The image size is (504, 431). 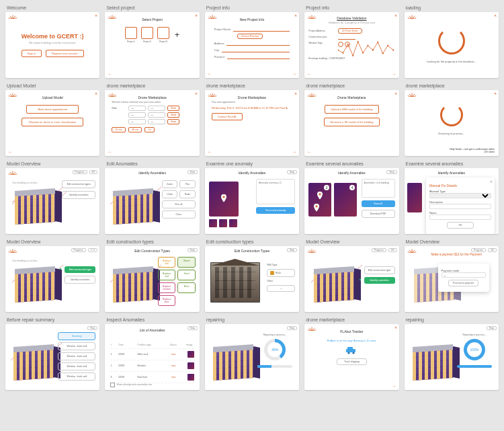 I want to click on upload-bim-button: Upload a BIM model of the building, so click(x=351, y=109).